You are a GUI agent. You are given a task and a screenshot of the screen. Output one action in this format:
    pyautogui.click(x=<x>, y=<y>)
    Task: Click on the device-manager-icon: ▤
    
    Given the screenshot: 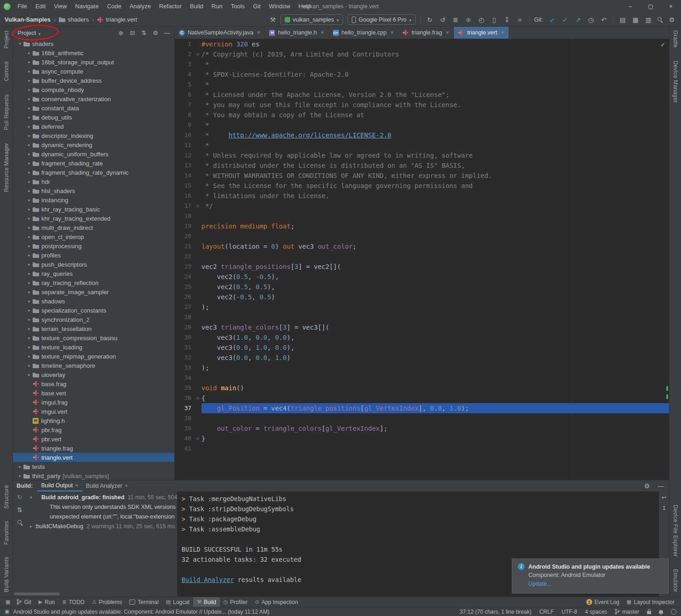 What is the action you would take?
    pyautogui.click(x=623, y=20)
    